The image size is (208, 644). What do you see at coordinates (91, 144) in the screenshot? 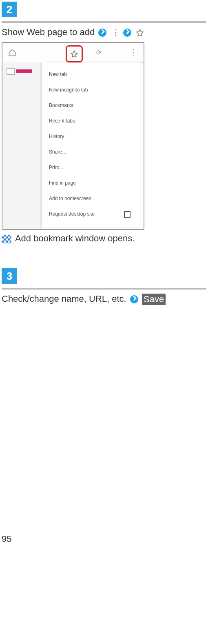
I see `screenshot-menu-list: New tab New incognito tab Bookmarks Rece…` at bounding box center [91, 144].